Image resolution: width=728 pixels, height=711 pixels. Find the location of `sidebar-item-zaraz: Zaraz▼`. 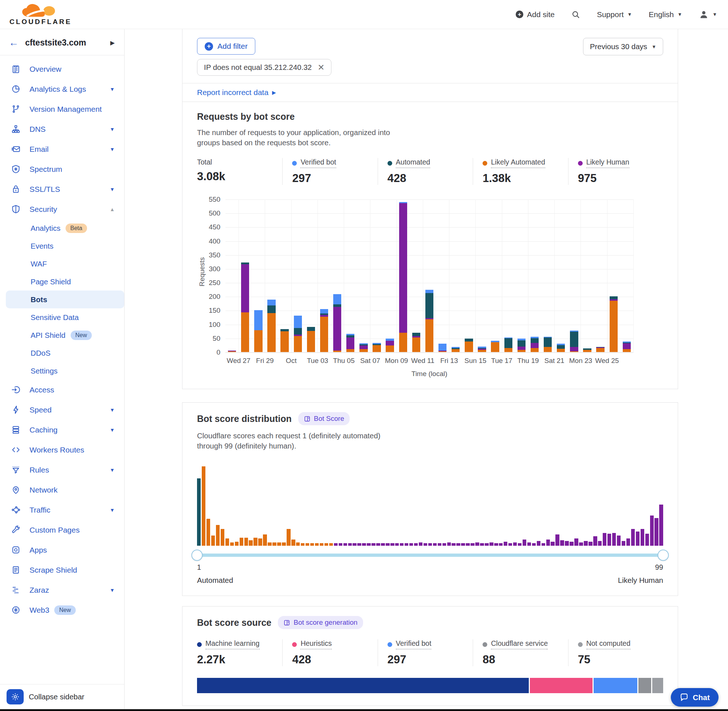

sidebar-item-zaraz: Zaraz▼ is located at coordinates (62, 590).